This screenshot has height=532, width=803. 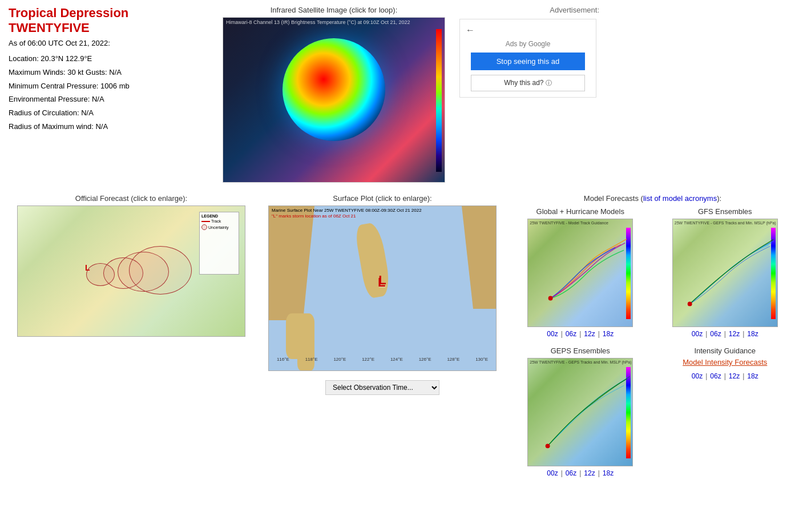 I want to click on global-model-image: 25W TWENTYFIVE - Model Track Guidance, so click(x=580, y=273).